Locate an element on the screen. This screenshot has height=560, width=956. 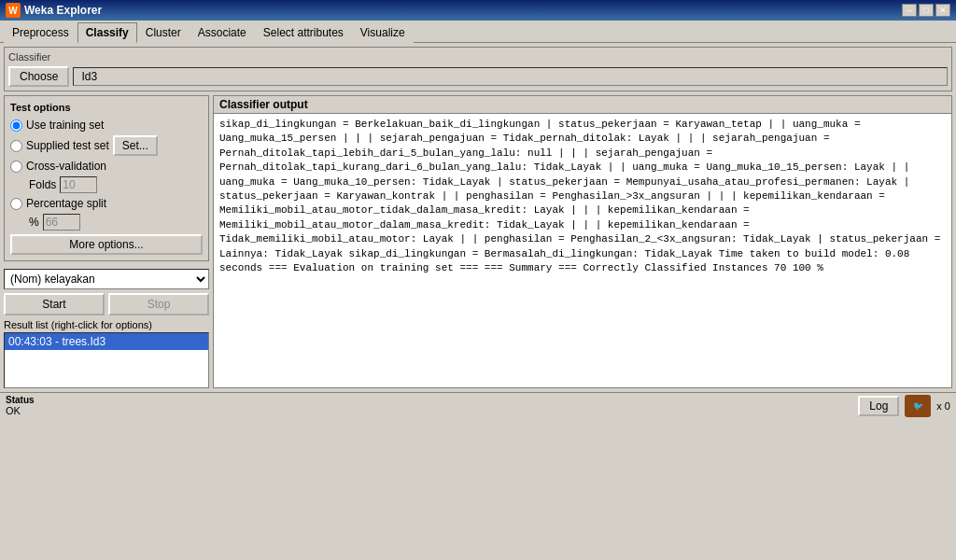
status-label: Status is located at coordinates (21, 399).